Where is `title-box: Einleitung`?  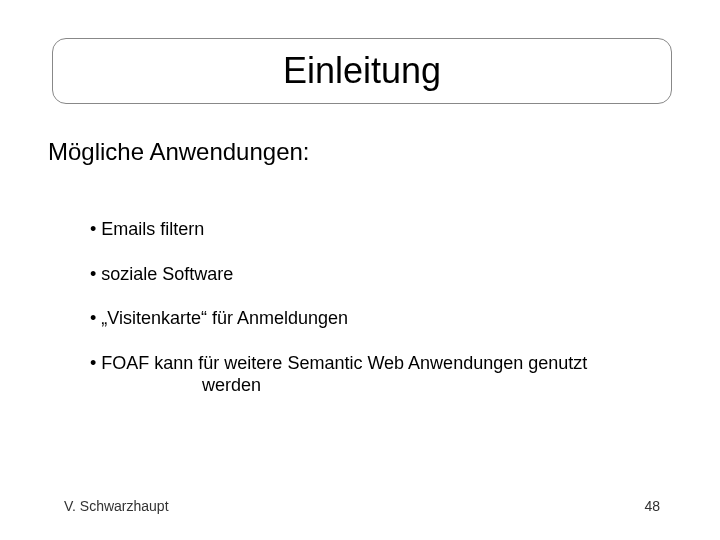 title-box: Einleitung is located at coordinates (362, 71).